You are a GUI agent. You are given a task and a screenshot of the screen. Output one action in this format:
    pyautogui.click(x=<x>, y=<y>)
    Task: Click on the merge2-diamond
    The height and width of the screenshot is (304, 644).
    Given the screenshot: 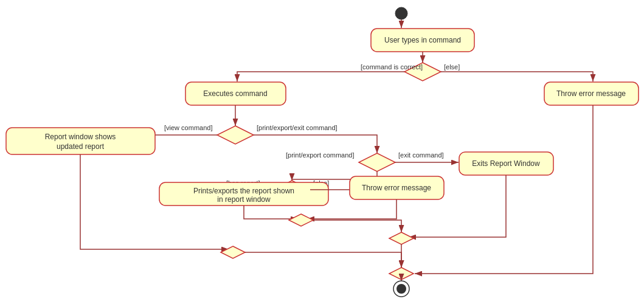 What is the action you would take?
    pyautogui.click(x=401, y=238)
    